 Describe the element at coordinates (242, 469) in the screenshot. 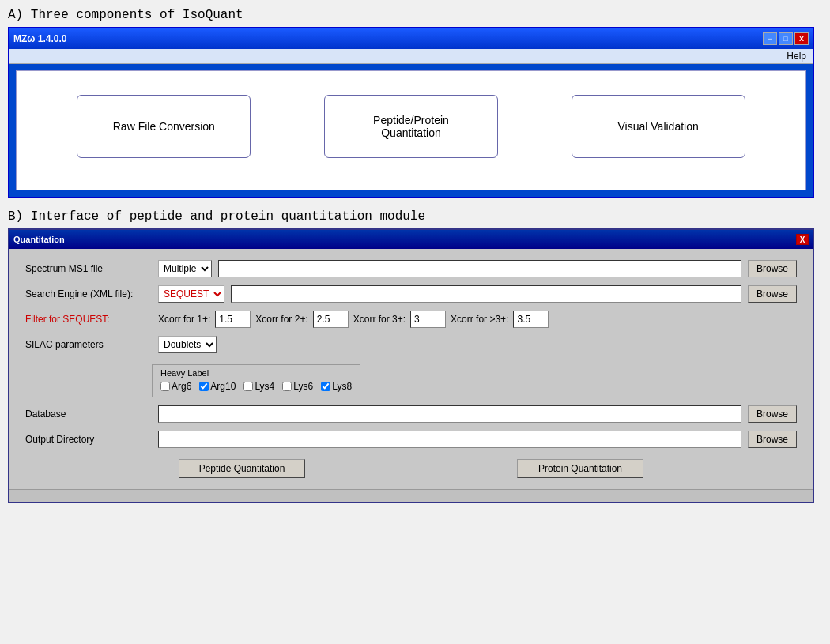

I see `peptide-quantitation-button: Peptide Quantitation` at that location.